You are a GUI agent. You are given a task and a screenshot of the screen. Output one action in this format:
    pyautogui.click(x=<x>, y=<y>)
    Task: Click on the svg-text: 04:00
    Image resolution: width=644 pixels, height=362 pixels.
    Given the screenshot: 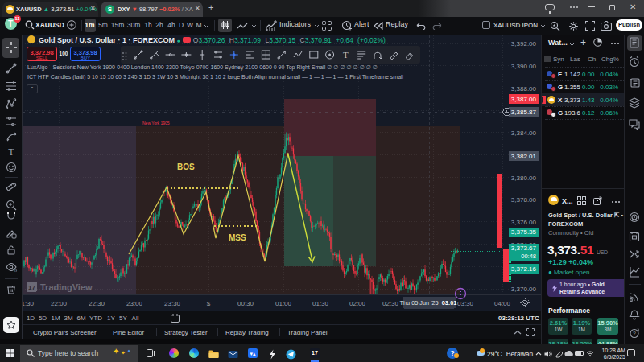 What is the action you would take?
    pyautogui.click(x=502, y=304)
    